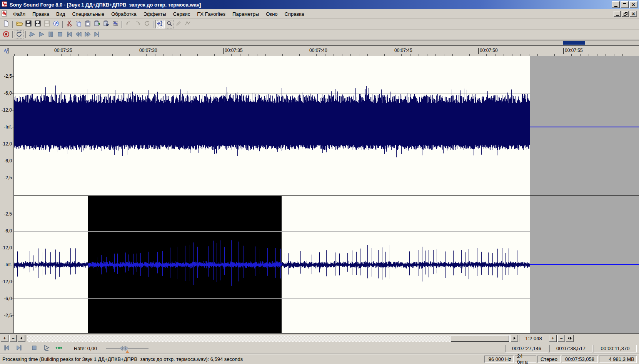  What do you see at coordinates (169, 24) in the screenshot?
I see `magnify-tool-button` at bounding box center [169, 24].